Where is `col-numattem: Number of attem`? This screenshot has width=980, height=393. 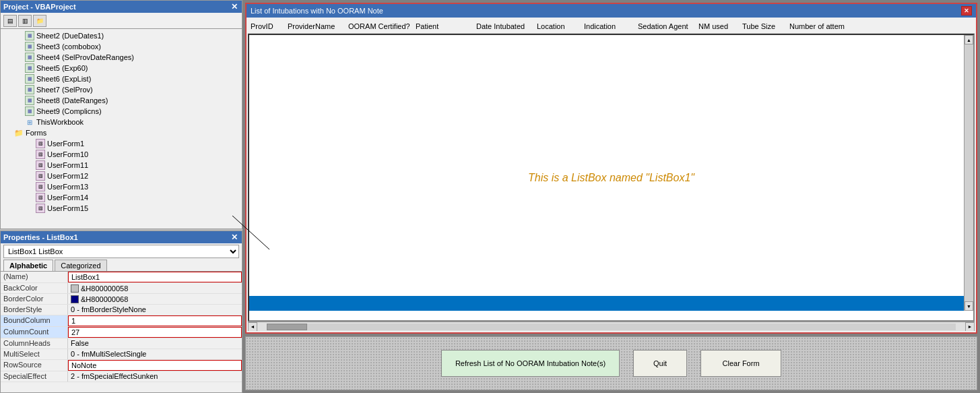
col-numattem: Number of attem is located at coordinates (826, 26).